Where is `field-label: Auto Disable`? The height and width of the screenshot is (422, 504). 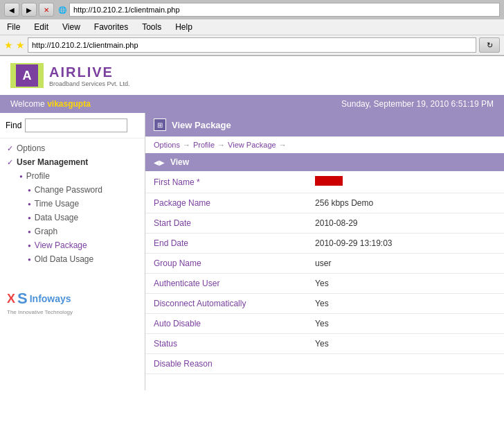
field-label: Auto Disable is located at coordinates (226, 324).